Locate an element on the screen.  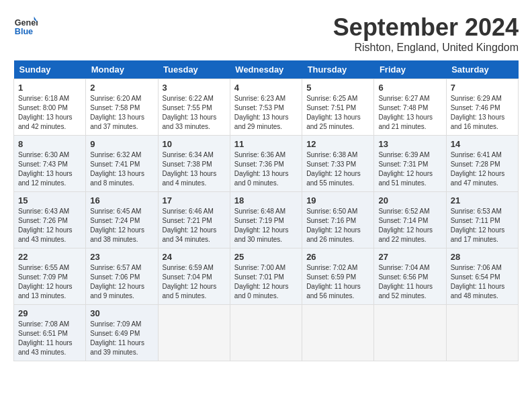
day-number: 30 is located at coordinates (122, 313).